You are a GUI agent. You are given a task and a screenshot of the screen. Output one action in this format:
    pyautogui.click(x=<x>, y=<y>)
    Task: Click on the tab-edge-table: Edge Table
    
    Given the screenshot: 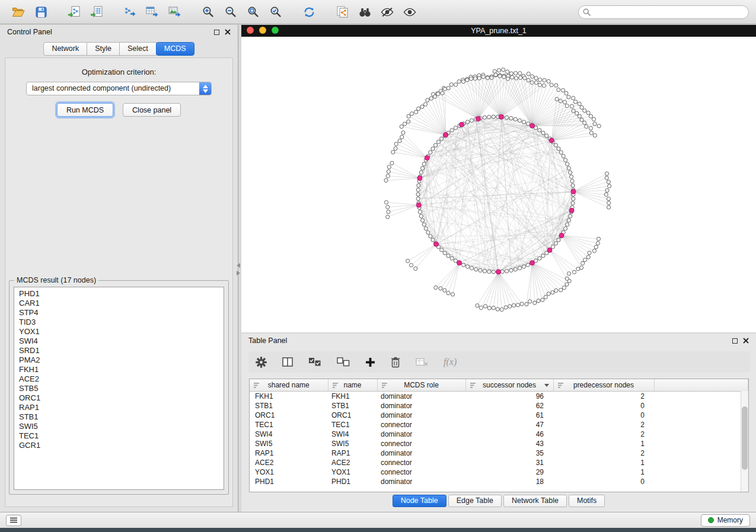 What is the action you would take?
    pyautogui.click(x=475, y=501)
    